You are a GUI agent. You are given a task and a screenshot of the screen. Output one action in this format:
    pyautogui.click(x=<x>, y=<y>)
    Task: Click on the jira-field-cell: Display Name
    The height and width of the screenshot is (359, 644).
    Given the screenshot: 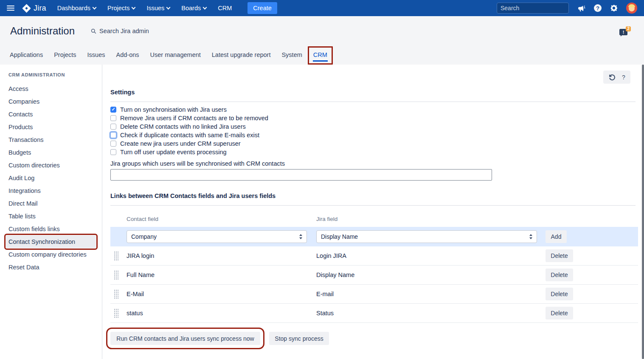 What is the action you would take?
    pyautogui.click(x=335, y=275)
    